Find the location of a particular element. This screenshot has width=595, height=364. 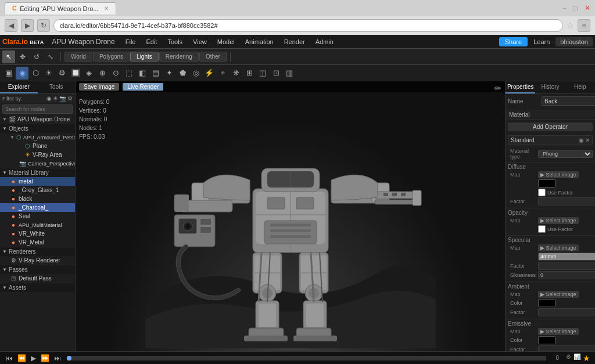

tool-icon-6: 🔲 is located at coordinates (76, 73).